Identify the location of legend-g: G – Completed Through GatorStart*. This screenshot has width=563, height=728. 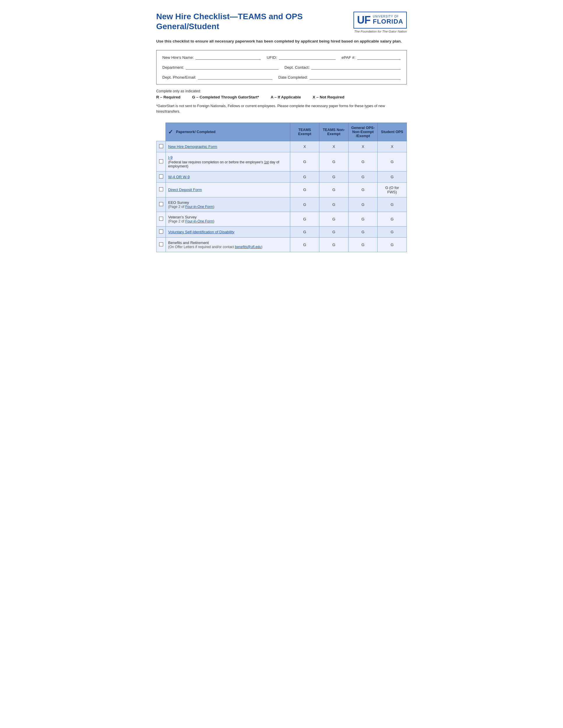
(225, 97).